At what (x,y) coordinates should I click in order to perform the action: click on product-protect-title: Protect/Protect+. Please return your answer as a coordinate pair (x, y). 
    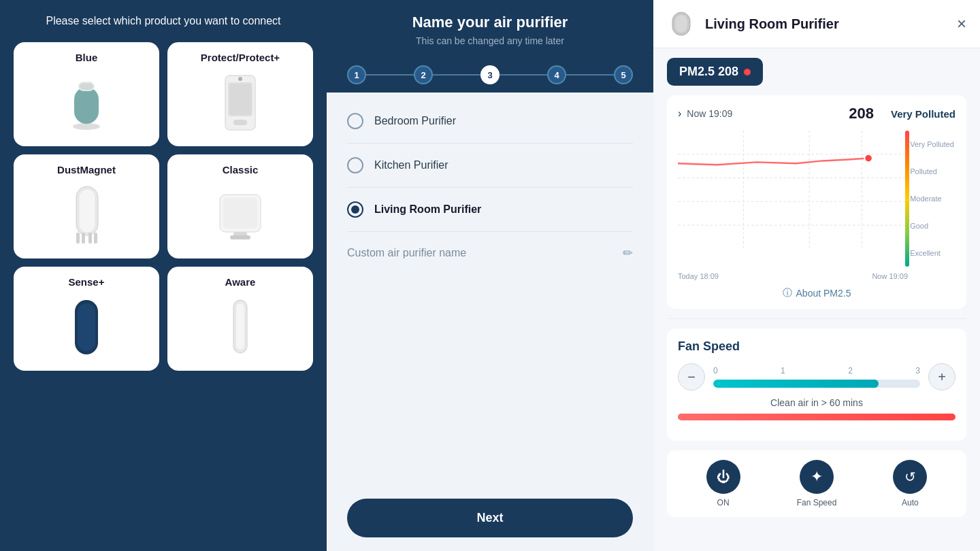
    Looking at the image, I should click on (240, 57).